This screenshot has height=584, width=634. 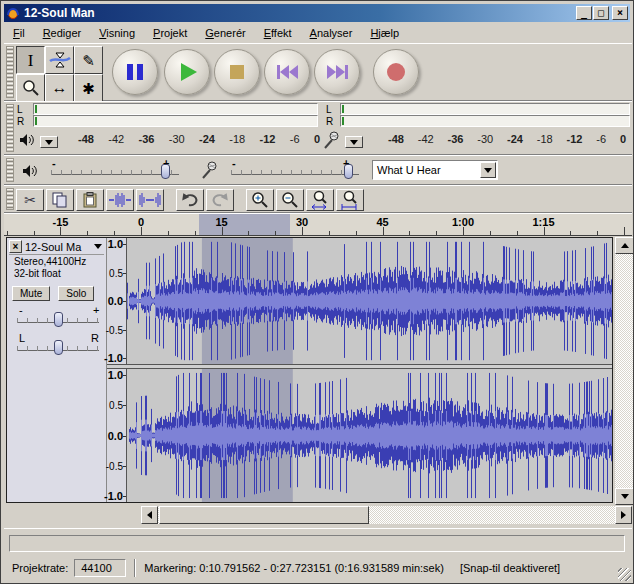 I want to click on record-button, so click(x=396, y=72).